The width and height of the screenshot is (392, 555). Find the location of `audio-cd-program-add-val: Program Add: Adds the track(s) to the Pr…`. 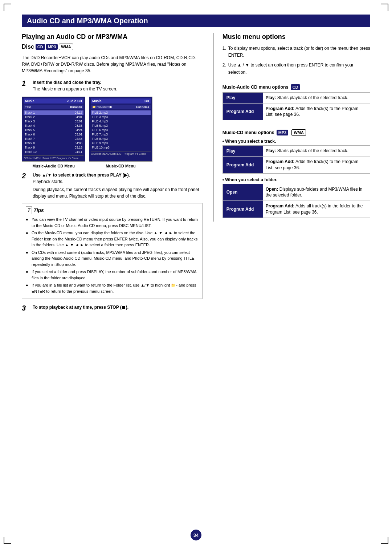

audio-cd-program-add-val: Program Add: Adds the track(s) to the Pr… is located at coordinates (317, 112).